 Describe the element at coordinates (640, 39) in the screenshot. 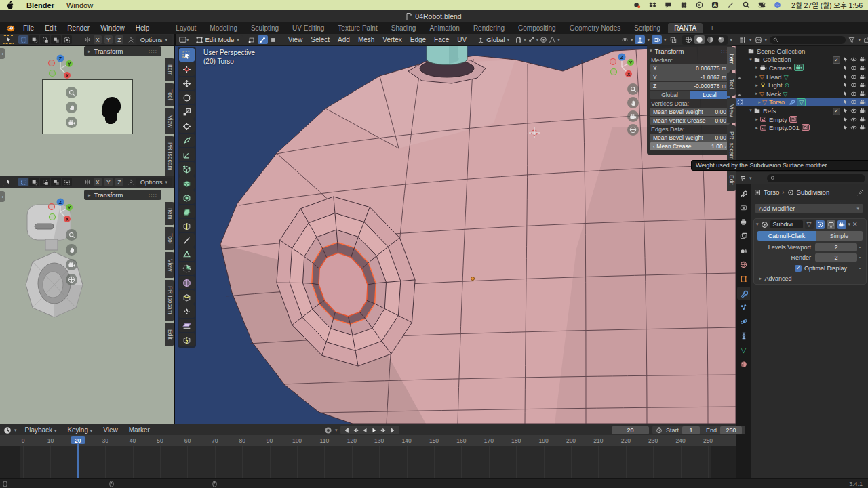

I see `gizmos-toggle-icon` at that location.